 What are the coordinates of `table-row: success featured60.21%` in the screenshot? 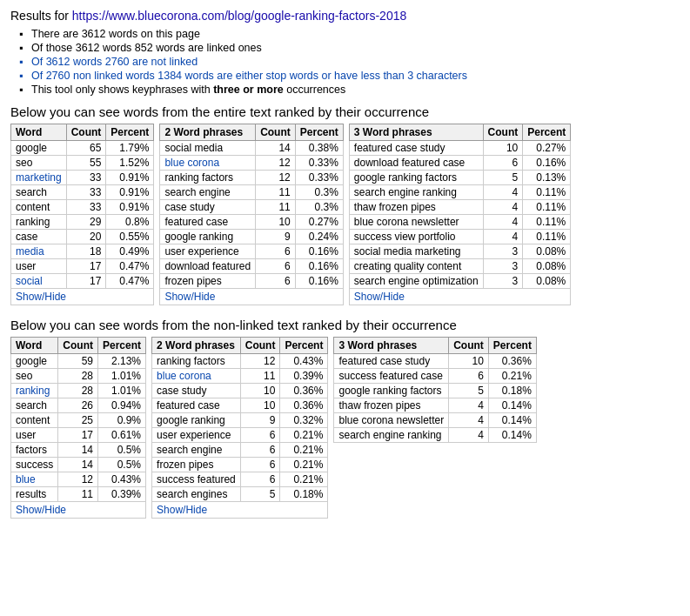 It's located at (240, 480).